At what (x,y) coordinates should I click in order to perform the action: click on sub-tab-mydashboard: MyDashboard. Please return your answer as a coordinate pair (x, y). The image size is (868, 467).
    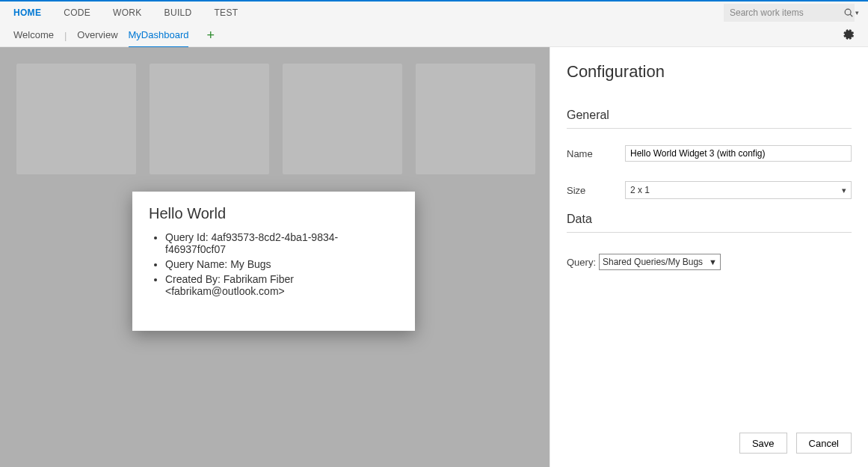
    Looking at the image, I should click on (158, 36).